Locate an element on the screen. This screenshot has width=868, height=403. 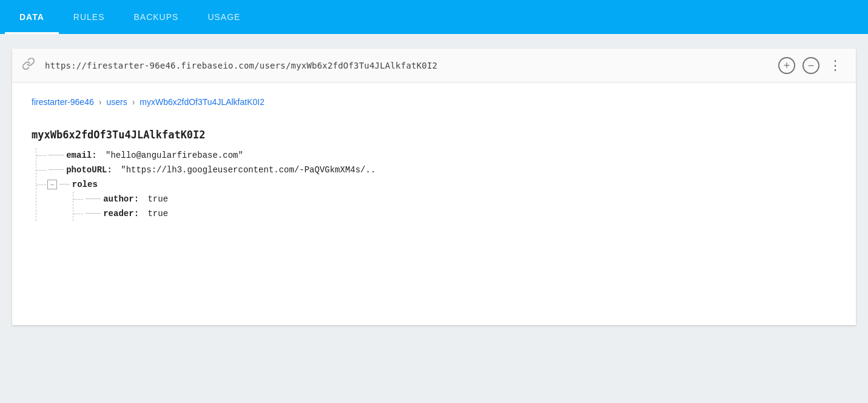
url-text: https://firestarter-96e46.firebaseio.com… is located at coordinates (410, 66).